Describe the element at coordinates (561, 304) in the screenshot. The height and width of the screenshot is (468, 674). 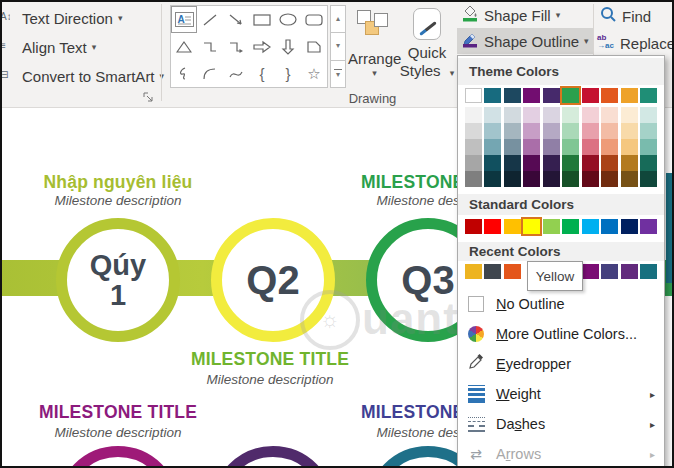
I see `menu-item-no-outline: No Outline` at that location.